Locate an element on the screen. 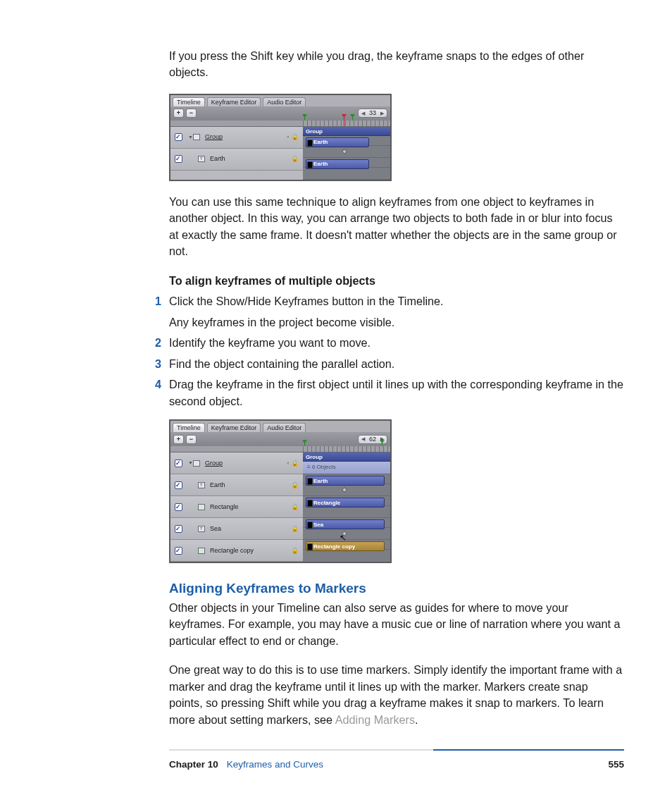 Image resolution: width=672 pixels, height=807 pixels. clip: Rectangle copy is located at coordinates (345, 546).